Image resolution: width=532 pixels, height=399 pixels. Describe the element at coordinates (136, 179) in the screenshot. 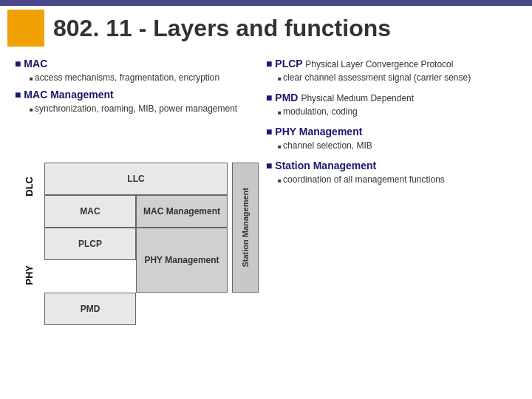

I see `llc-box: LLC` at that location.